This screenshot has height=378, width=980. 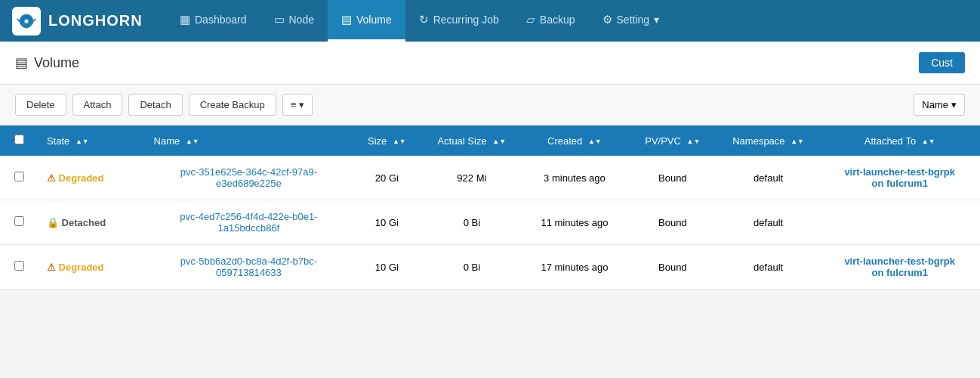 What do you see at coordinates (98, 104) in the screenshot?
I see `attach-button: Attach` at bounding box center [98, 104].